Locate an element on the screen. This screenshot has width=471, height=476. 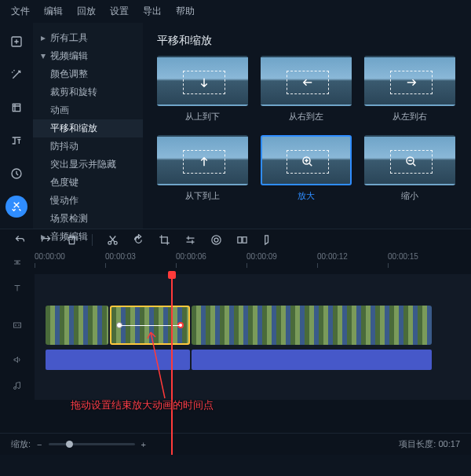
tree-pan-zoom: 平移和缩放 is located at coordinates (88, 129).